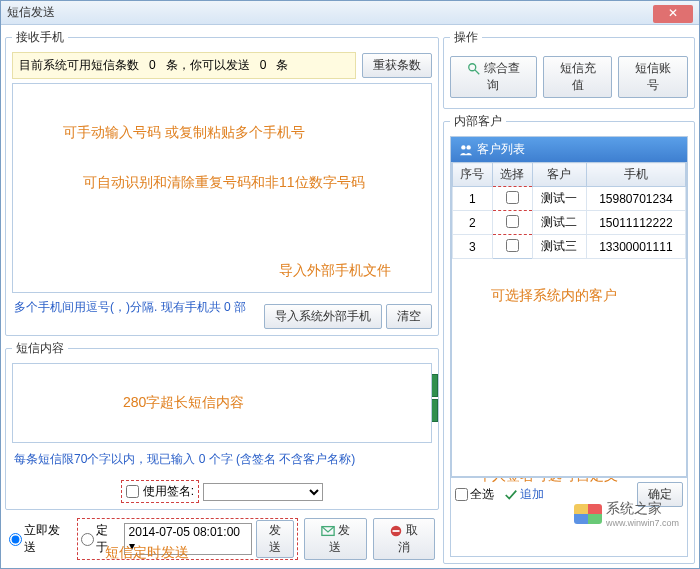  What do you see at coordinates (264, 65) in the screenshot?
I see `quota-sendcount: 0` at bounding box center [264, 65].